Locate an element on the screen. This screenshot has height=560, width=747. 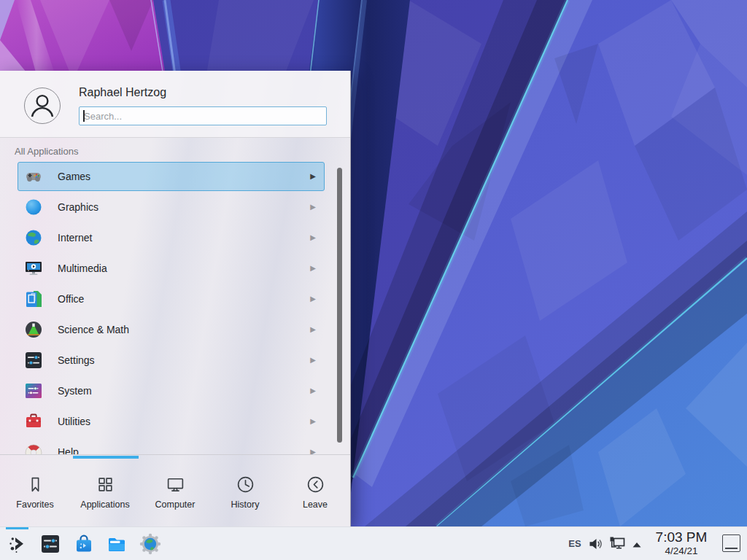
history-icon is located at coordinates (245, 484).